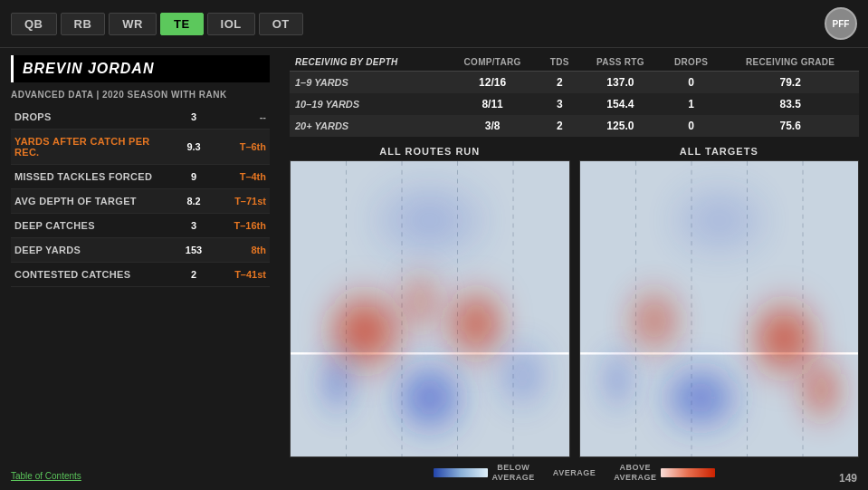  Describe the element at coordinates (140, 69) in the screenshot. I see `player-name-box: BREVIN JORDAN` at that location.